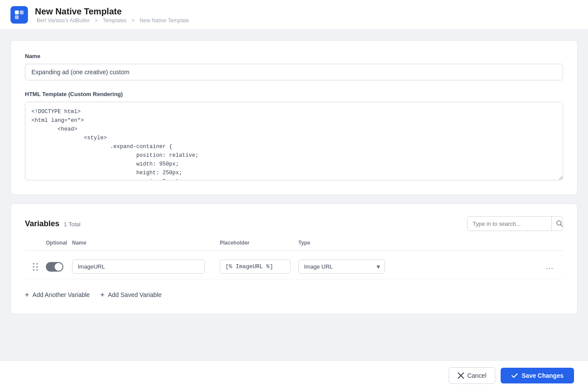  Describe the element at coordinates (52, 224) in the screenshot. I see `variables-title-group: Variables 1 Total` at that location.